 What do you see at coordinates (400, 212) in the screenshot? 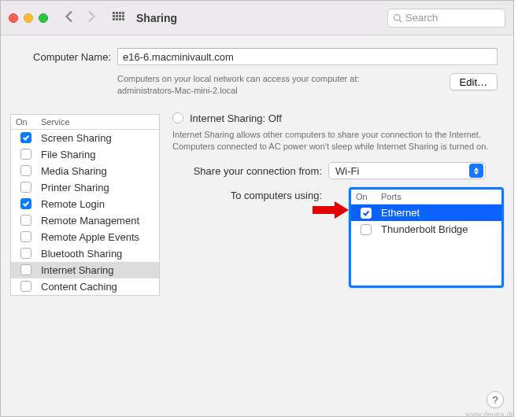
I see `port-label: Ethernet` at bounding box center [400, 212].